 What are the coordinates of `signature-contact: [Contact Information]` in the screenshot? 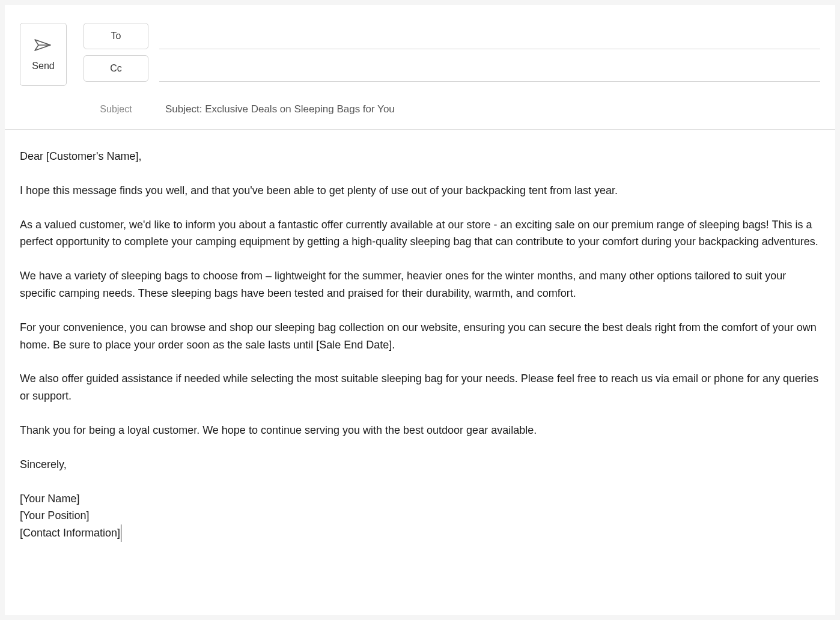 It's located at (420, 533).